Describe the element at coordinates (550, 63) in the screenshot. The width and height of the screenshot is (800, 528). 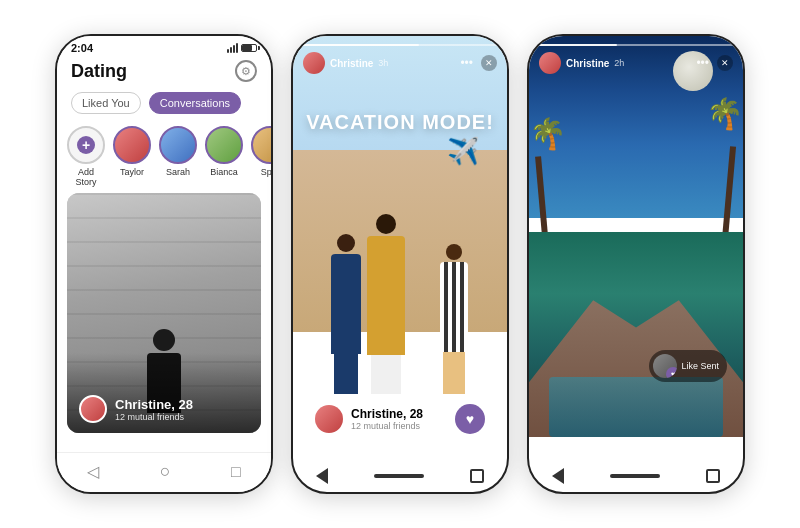
I see `story-user-avatar-right` at that location.